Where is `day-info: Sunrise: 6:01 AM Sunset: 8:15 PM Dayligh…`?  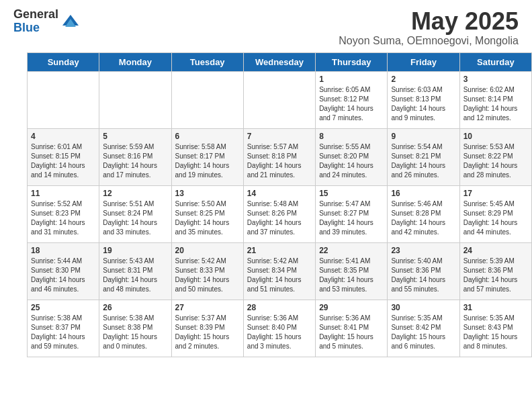
day-info: Sunrise: 6:01 AM Sunset: 8:15 PM Dayligh… is located at coordinates (63, 161).